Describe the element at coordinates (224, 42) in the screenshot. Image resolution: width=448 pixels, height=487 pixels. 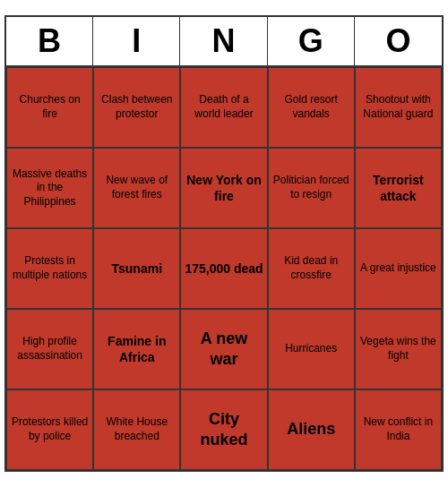
I see `bingo-header: BINGO` at that location.